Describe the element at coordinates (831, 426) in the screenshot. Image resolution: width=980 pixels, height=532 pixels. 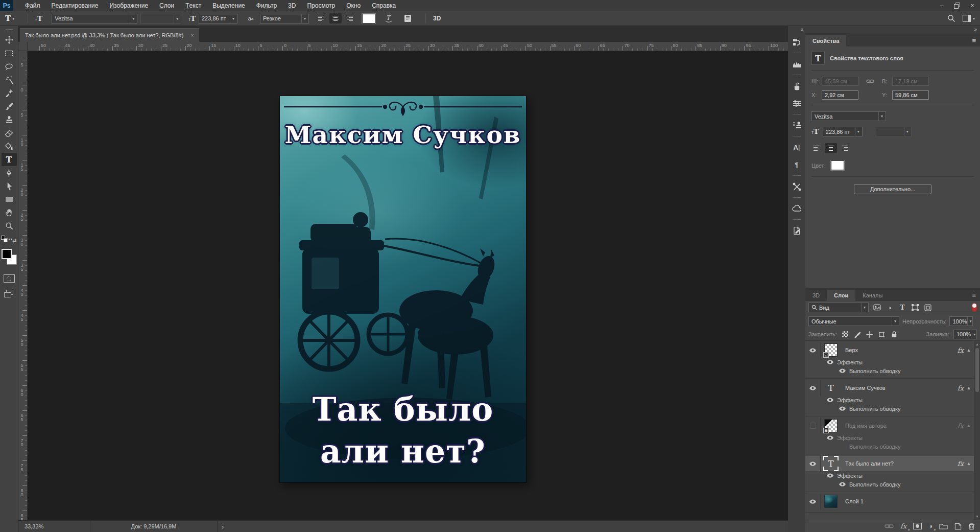
I see `layer-thumbnail: ▣` at that location.